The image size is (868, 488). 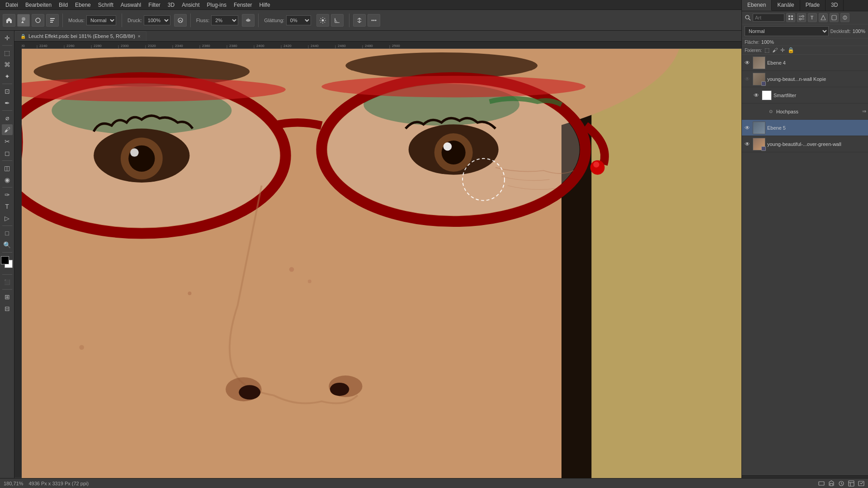 I want to click on art-filter-row: T, so click(x=805, y=18).